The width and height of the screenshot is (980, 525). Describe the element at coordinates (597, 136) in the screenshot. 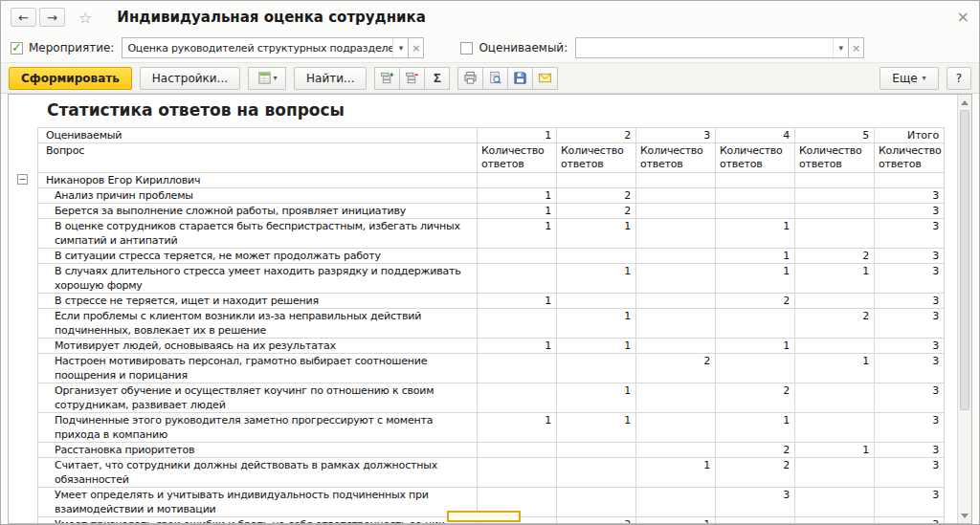

I see `header-score-2: 2` at that location.